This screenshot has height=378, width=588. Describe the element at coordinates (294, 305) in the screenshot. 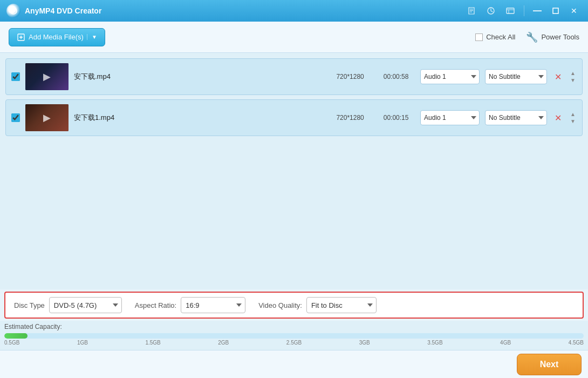

I see `bottom-settings: Disc Type DVD-5 (4.7G) DVD-9 (8.5G) Aspe…` at that location.